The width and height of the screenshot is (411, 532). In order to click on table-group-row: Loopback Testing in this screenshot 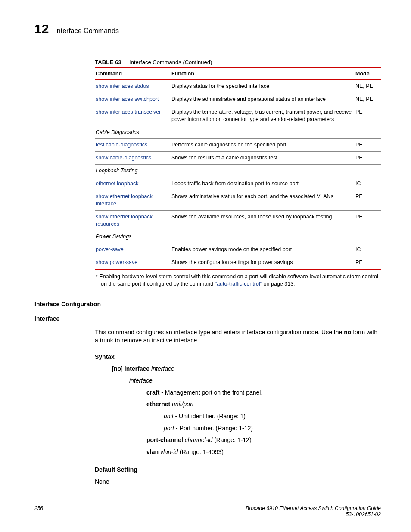, I will do `click(238, 171)`.